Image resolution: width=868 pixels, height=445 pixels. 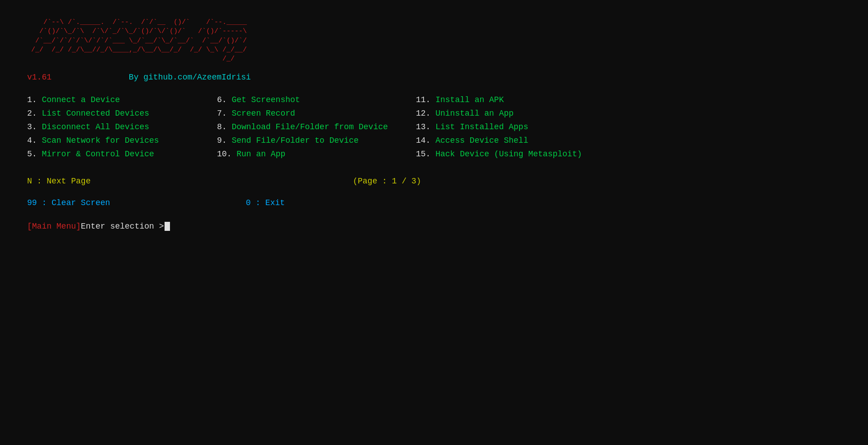 What do you see at coordinates (426, 127) in the screenshot?
I see `menu-number-13: 13.` at bounding box center [426, 127].